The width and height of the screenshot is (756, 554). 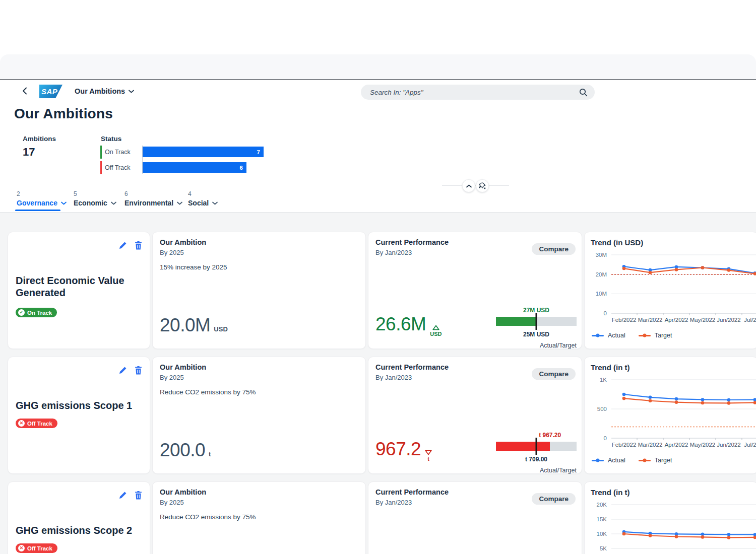 What do you see at coordinates (203, 198) in the screenshot?
I see `tab-social: 4 Social` at bounding box center [203, 198].